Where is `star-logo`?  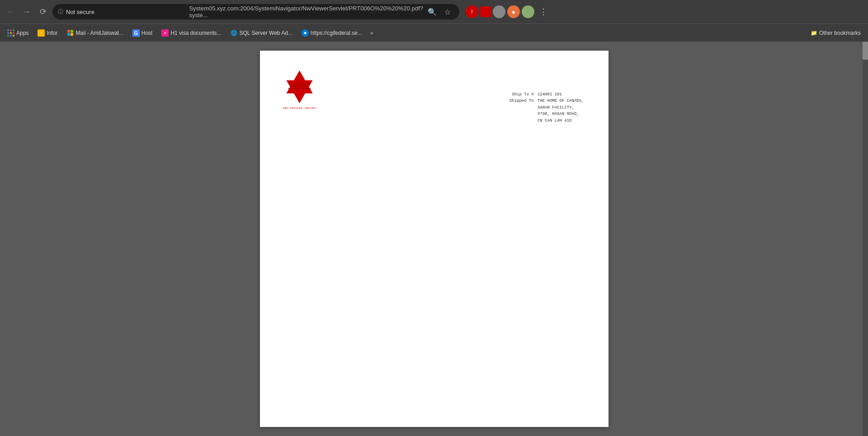 star-logo is located at coordinates (299, 87).